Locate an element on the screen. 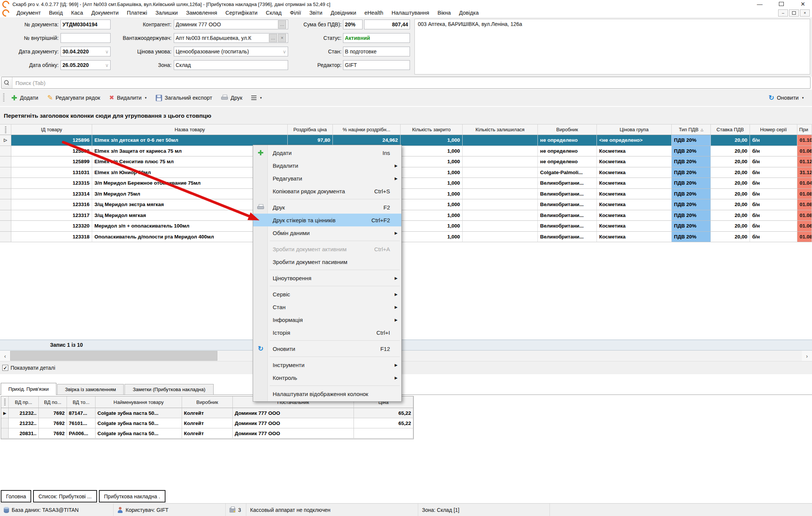 This screenshot has width=812, height=516. cell-retail: 97,80 is located at coordinates (310, 141).